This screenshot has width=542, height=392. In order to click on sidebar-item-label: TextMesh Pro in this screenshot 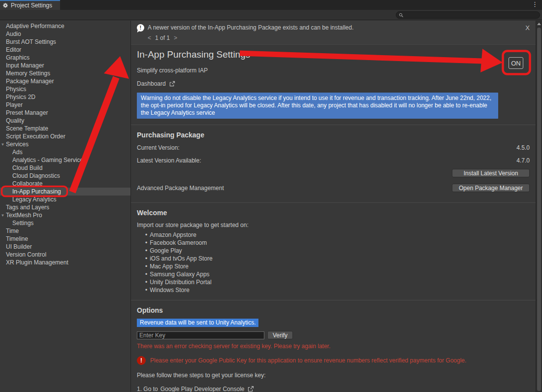, I will do `click(24, 215)`.